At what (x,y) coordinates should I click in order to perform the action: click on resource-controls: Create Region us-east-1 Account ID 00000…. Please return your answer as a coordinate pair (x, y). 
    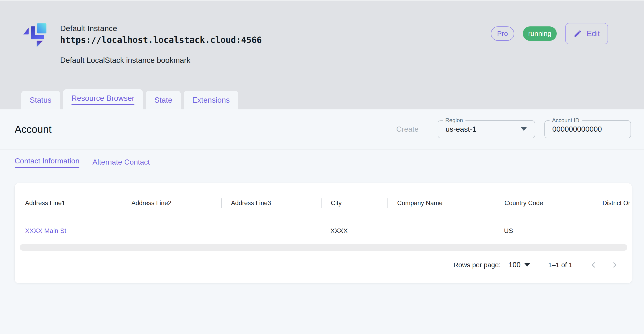
    Looking at the image, I should click on (514, 129).